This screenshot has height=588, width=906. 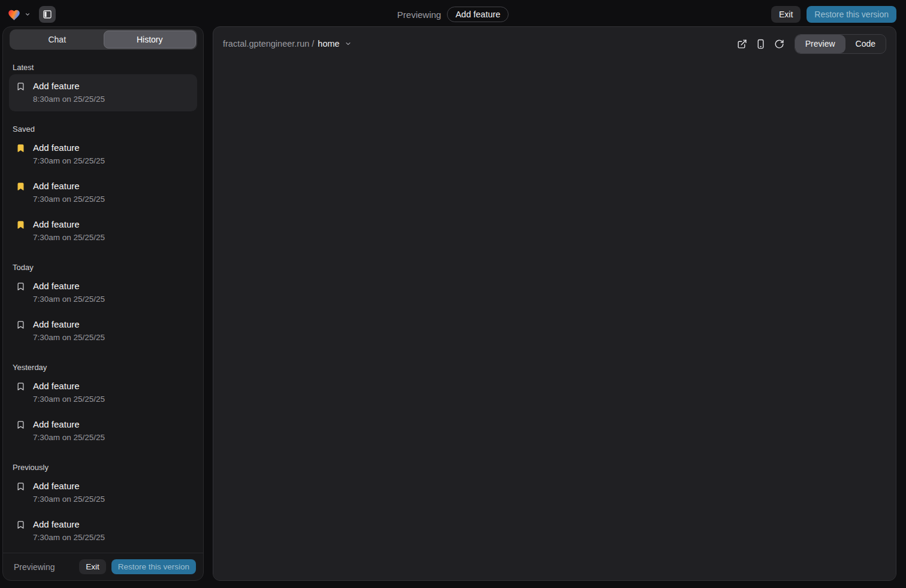 I want to click on exit-button: Exit, so click(x=786, y=14).